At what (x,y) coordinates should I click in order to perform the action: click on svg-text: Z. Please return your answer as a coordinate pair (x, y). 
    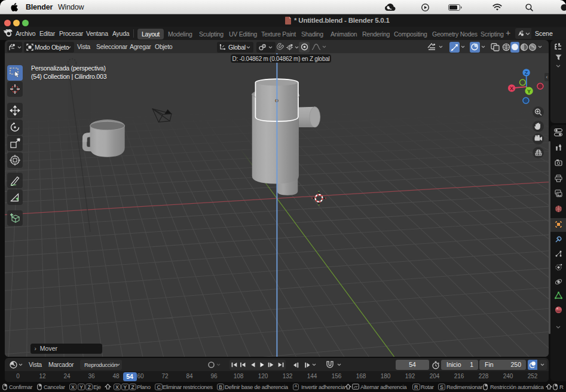
    Looking at the image, I should click on (527, 73).